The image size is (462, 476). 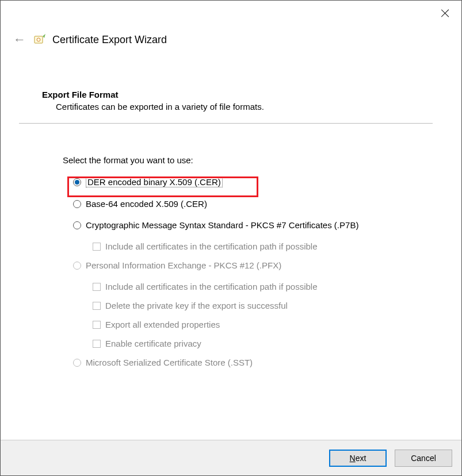 I want to click on next-button: Next, so click(x=358, y=458).